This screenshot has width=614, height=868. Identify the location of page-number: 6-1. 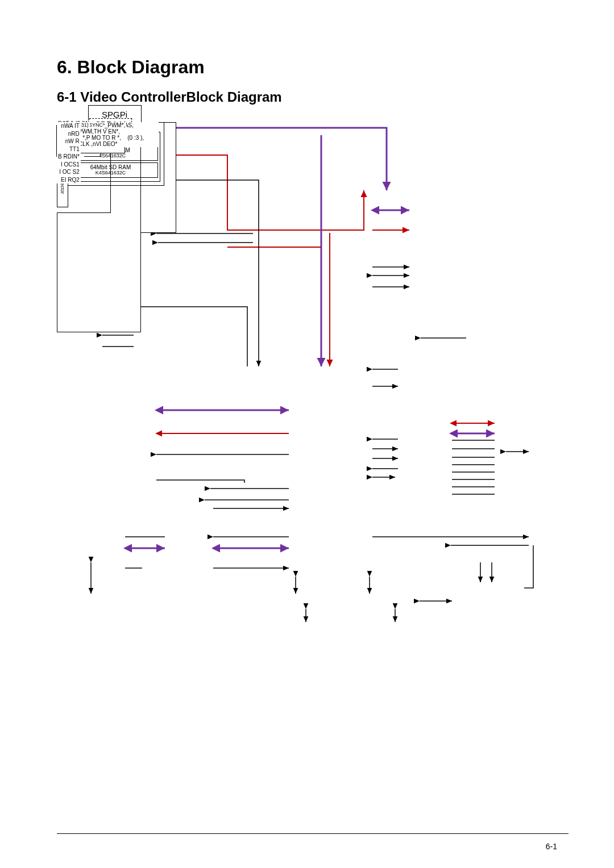
(551, 846).